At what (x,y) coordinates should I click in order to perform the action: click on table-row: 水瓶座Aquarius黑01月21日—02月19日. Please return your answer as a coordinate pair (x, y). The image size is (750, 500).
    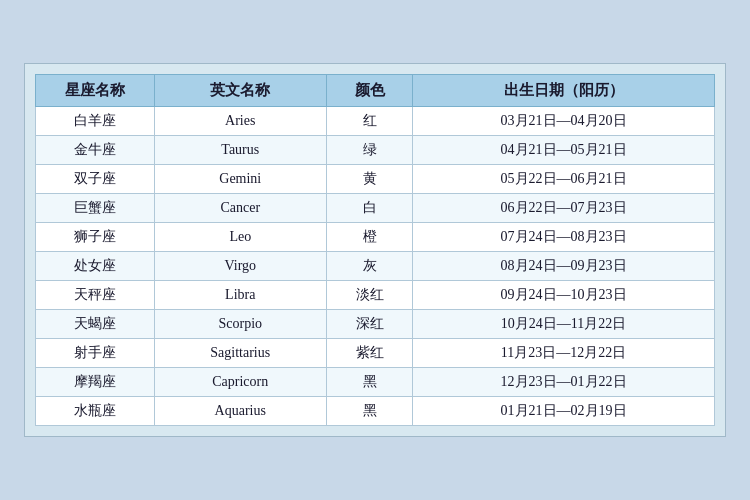
    Looking at the image, I should click on (376, 412).